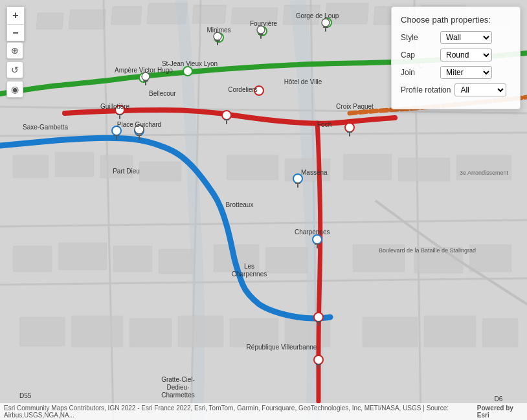 The height and width of the screenshot is (420, 527). I want to click on attribution-left: Esri Community Maps Contributors, IGN 20…, so click(241, 412).